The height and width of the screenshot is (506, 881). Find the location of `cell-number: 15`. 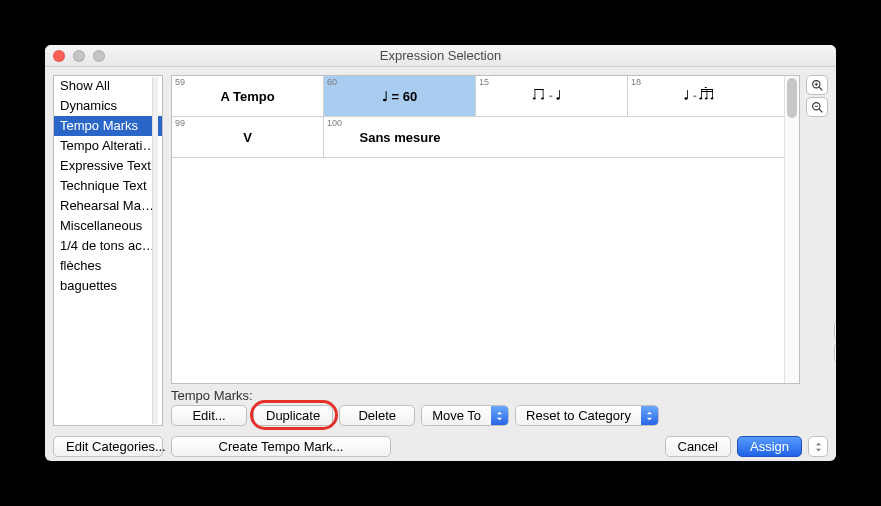

cell-number: 15 is located at coordinates (484, 82).